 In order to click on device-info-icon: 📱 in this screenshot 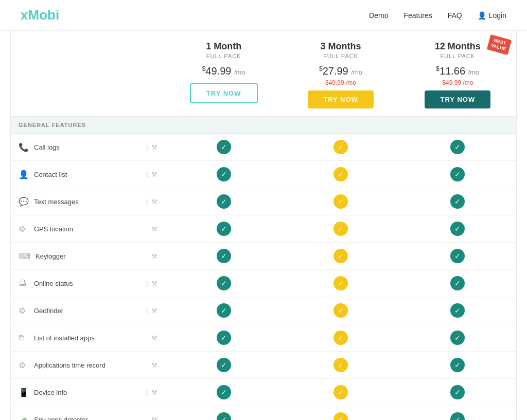, I will do `click(24, 393)`.